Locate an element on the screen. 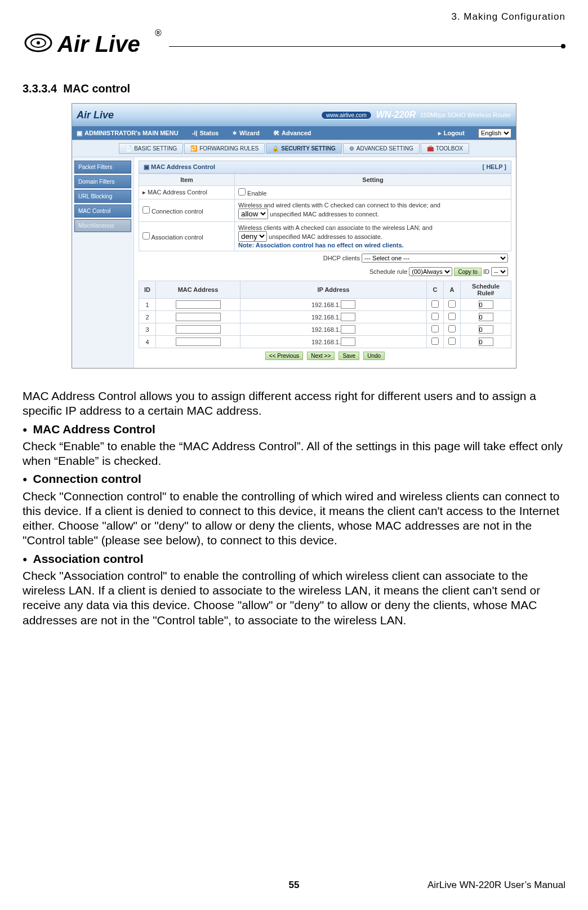 The width and height of the screenshot is (588, 910). sidenav-packet-filters: Packet Filters is located at coordinates (103, 167).